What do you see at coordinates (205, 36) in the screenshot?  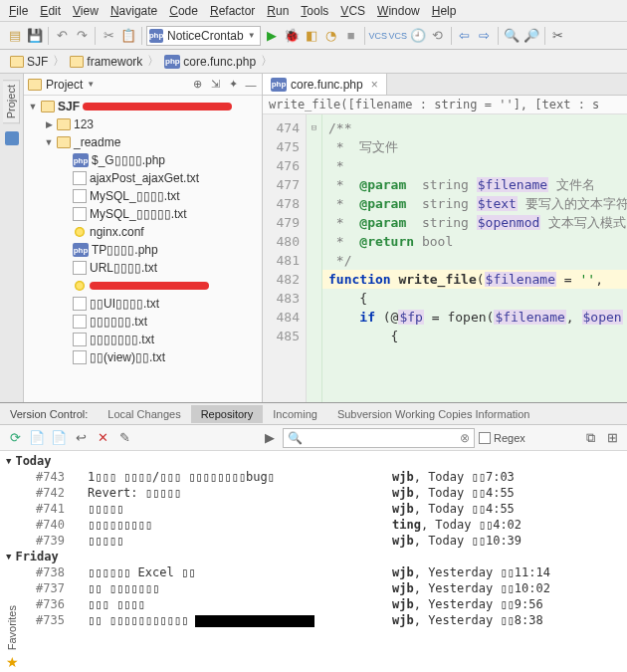 I see `run-config-label: NoticeCrontab` at bounding box center [205, 36].